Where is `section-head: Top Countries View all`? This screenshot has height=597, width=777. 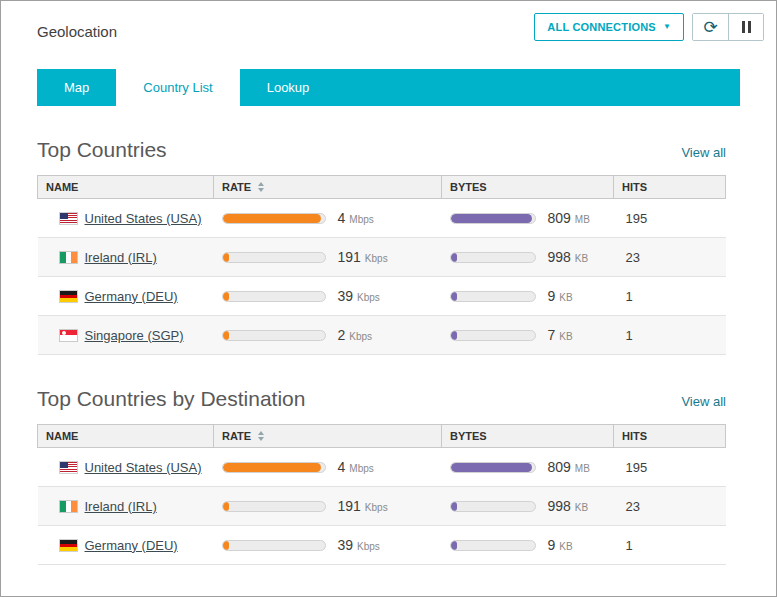 section-head: Top Countries View all is located at coordinates (382, 150).